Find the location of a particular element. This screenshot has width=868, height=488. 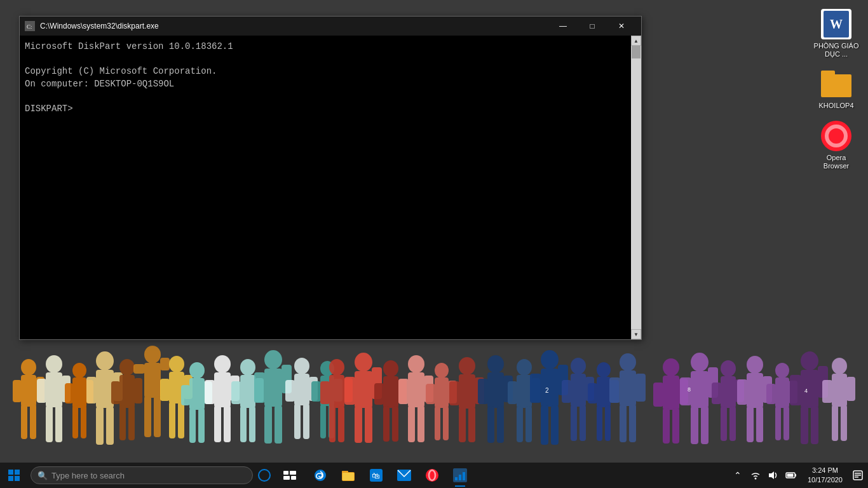

clock-display: 3:24 PM 10/17/2020 is located at coordinates (825, 475).